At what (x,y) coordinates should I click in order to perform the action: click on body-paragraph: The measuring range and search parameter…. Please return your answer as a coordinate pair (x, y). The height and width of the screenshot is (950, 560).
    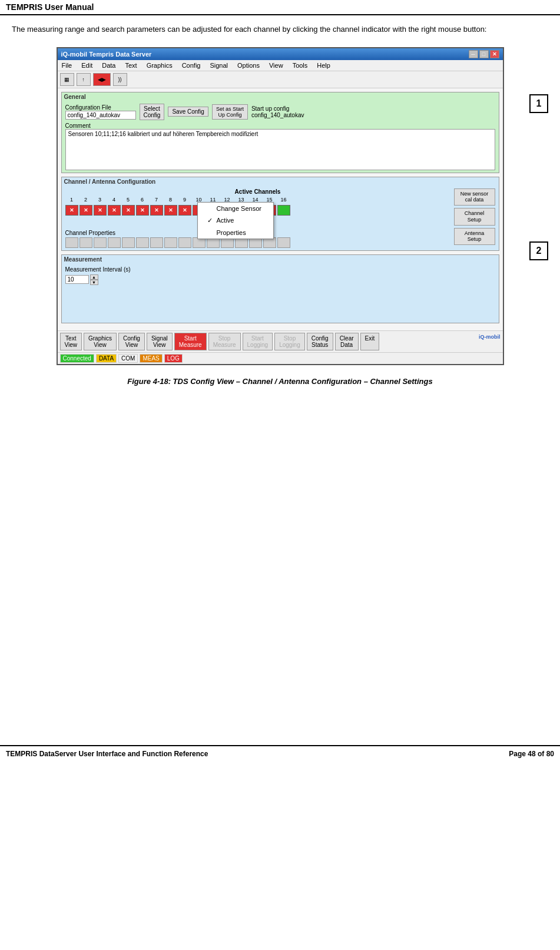
    Looking at the image, I should click on (280, 29).